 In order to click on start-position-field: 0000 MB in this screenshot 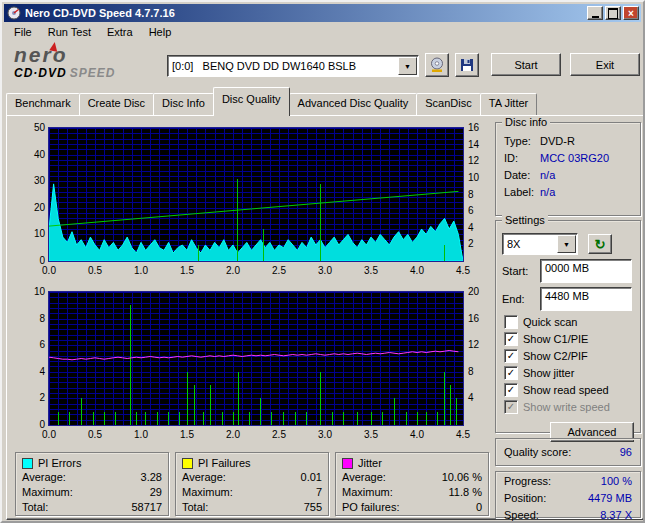, I will do `click(586, 271)`.